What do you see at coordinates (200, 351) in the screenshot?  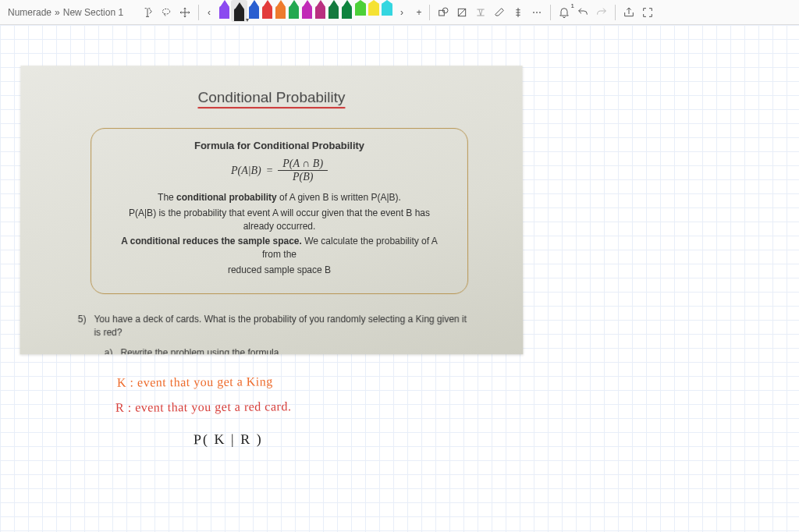 I see `part-text: Rewrite the problem using the formula` at bounding box center [200, 351].